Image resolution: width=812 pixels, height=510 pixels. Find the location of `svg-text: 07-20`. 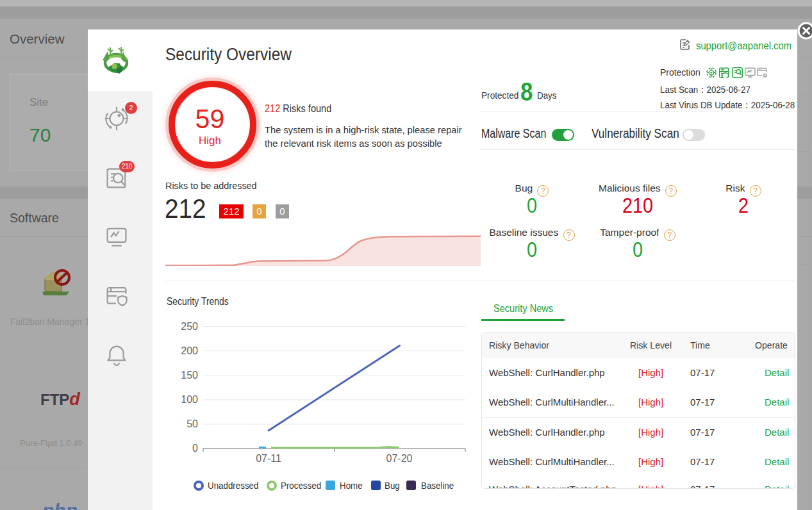

svg-text: 07-20 is located at coordinates (400, 459).